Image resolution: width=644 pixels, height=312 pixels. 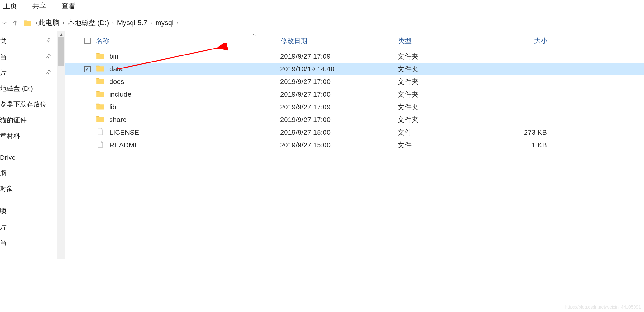 I want to click on file-row: README2019/9/27 15:00文件1 KB, so click(x=355, y=145).